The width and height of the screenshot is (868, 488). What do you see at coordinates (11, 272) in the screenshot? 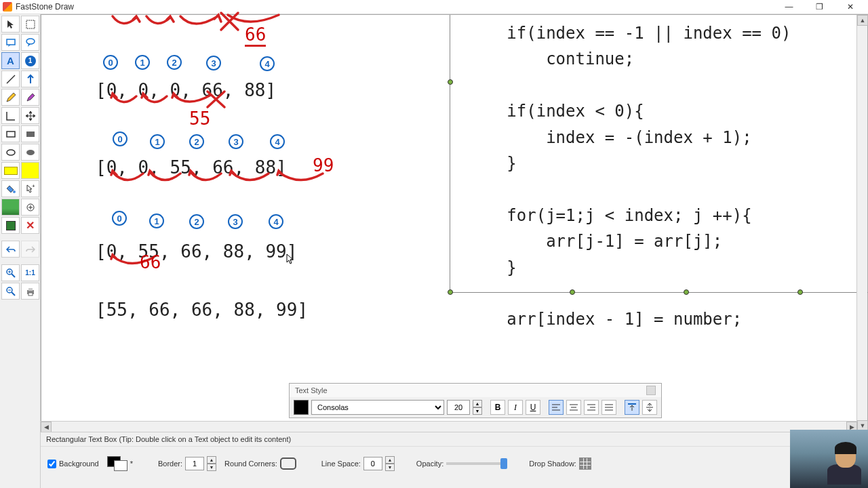
I see `zoom-in-tool` at bounding box center [11, 272].